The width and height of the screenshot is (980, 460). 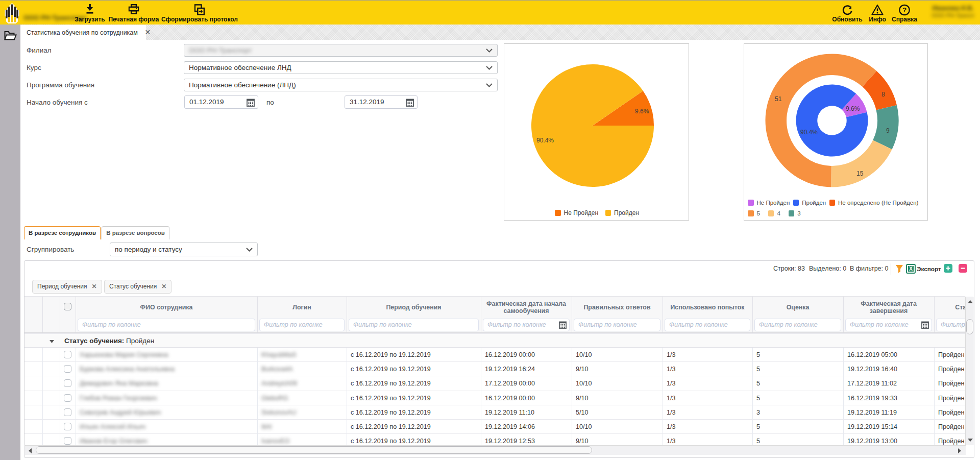 What do you see at coordinates (888, 131) in the screenshot?
I see `svg-text: 9` at bounding box center [888, 131].